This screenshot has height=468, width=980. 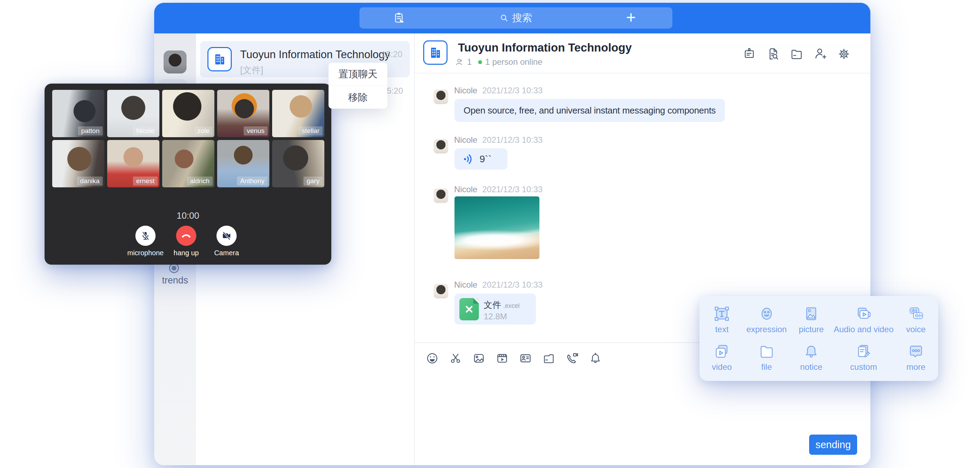 What do you see at coordinates (243, 113) in the screenshot?
I see `video-tile: venus` at bounding box center [243, 113].